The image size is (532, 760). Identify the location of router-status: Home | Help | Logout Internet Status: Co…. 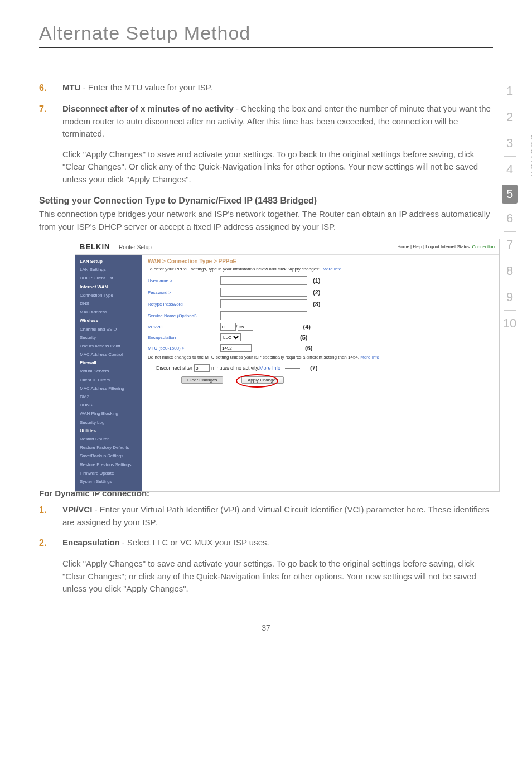
(446, 246).